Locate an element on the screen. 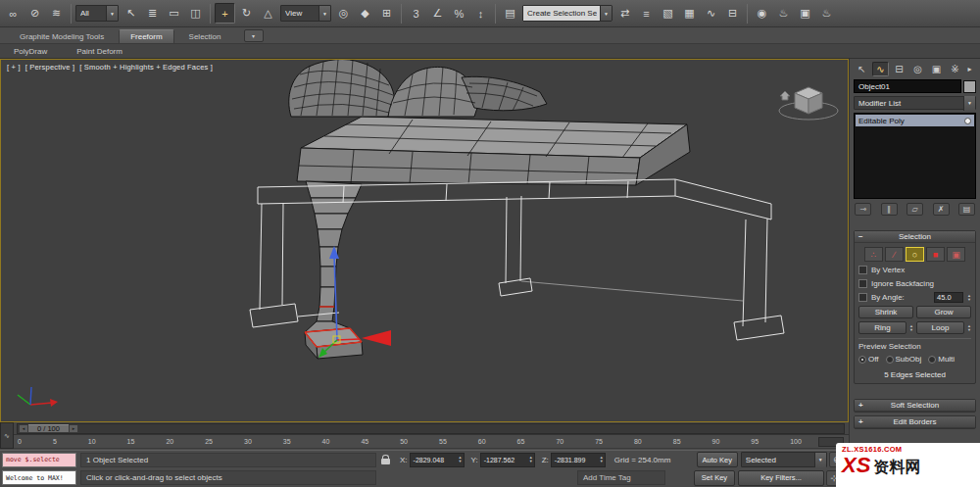  hierarchy-tab-icon: ⊟ is located at coordinates (900, 69).